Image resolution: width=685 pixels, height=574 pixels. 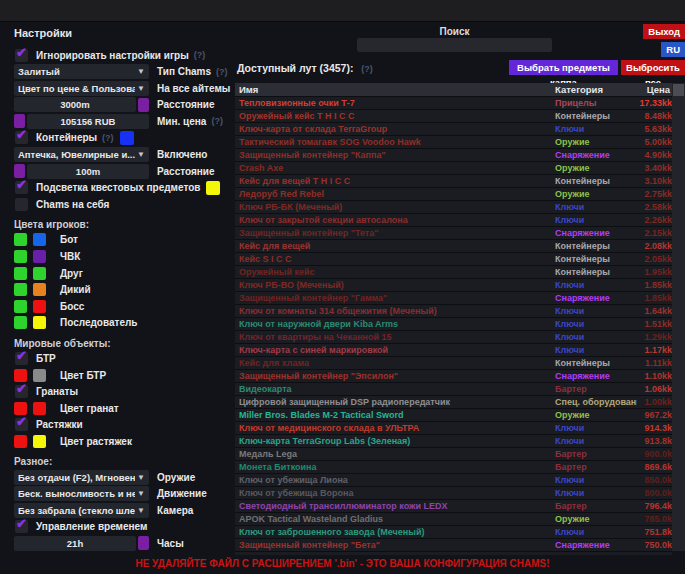 I want to click on checkbox-label: Управление временем, so click(x=92, y=526).